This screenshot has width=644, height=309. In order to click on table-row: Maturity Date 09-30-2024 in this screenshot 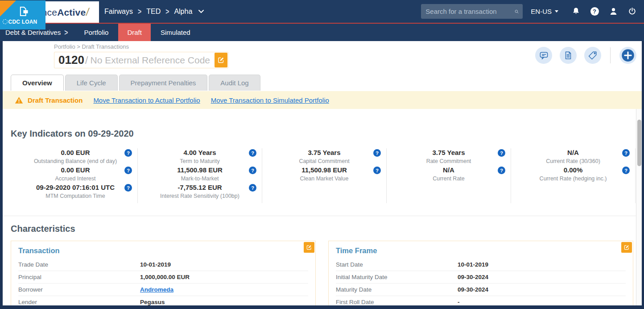, I will do `click(481, 290)`.